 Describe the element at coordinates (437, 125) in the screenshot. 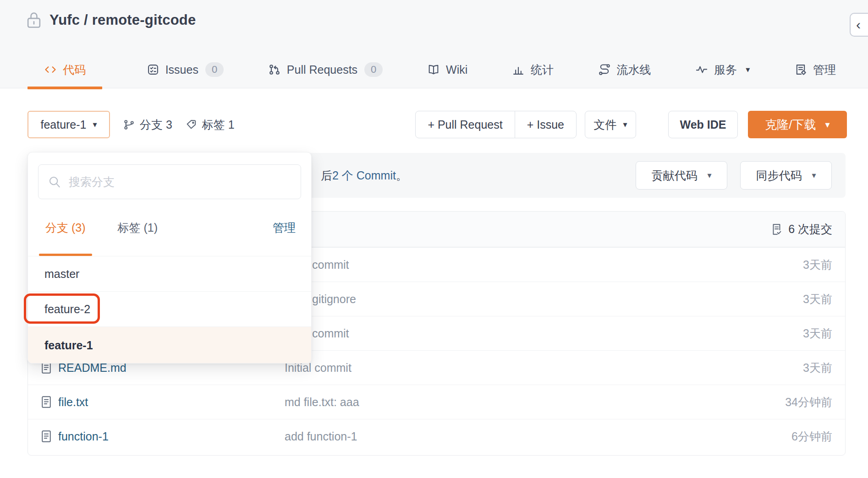

I see `repo-toolbar: feature-1 ▾ 分支 3 标签 1 + Pull Request + I…` at that location.